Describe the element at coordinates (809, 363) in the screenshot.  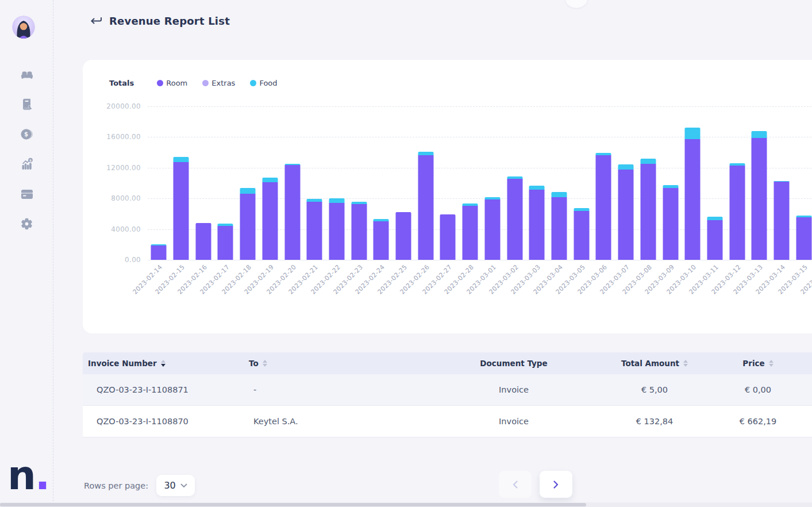
I see `column-header-left: Left` at that location.